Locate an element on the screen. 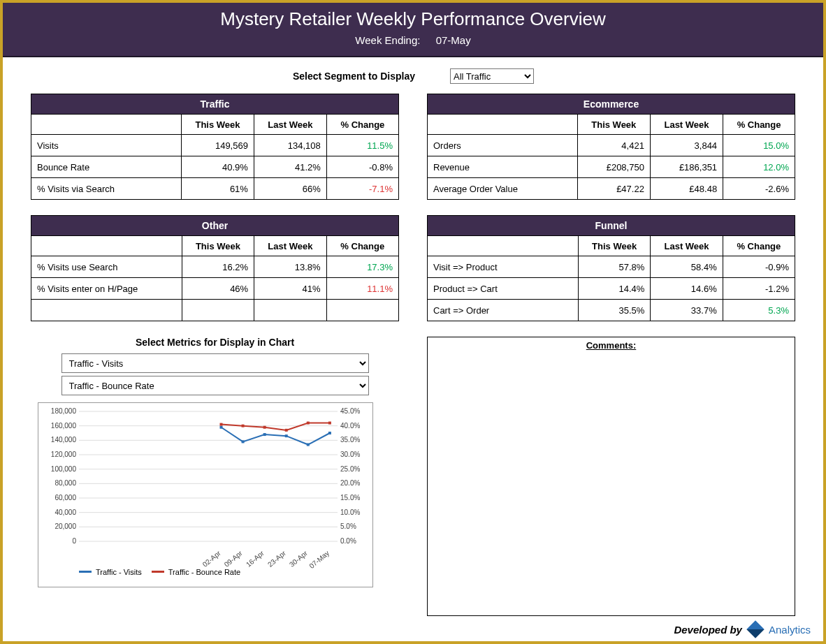 This screenshot has height=644, width=826. svg-text: 10.0% is located at coordinates (350, 513).